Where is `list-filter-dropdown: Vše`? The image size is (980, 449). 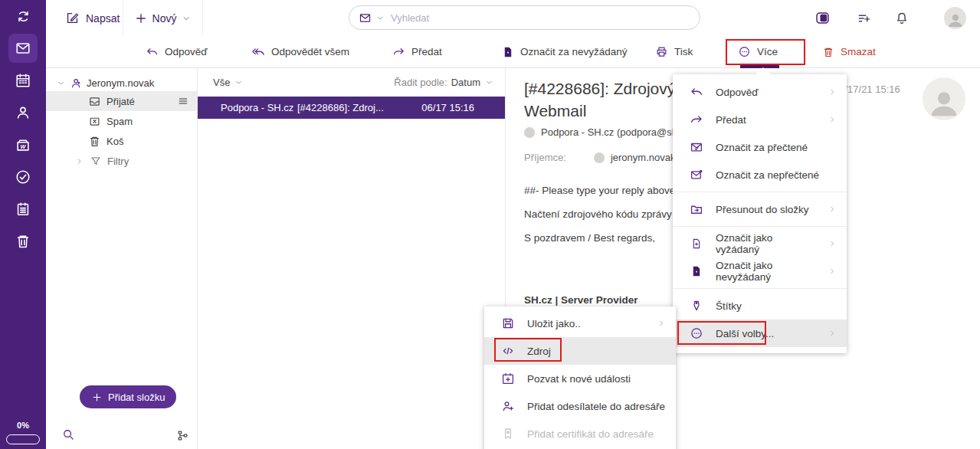 list-filter-dropdown: Vše is located at coordinates (228, 83).